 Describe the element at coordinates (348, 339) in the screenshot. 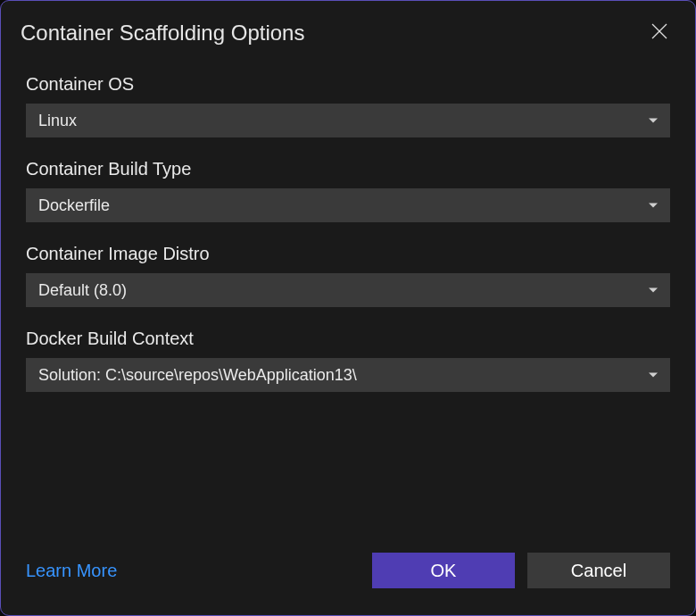

I see `build-context-label: Docker Build Context` at that location.